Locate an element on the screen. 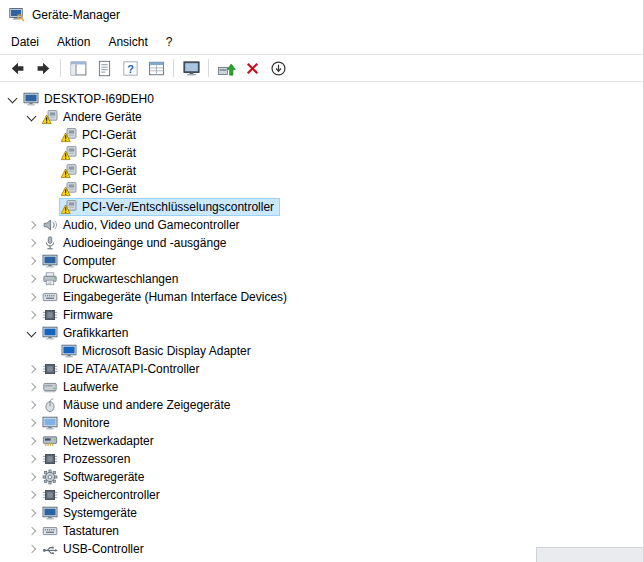  tree-item: Speichercontroller is located at coordinates (324, 495).